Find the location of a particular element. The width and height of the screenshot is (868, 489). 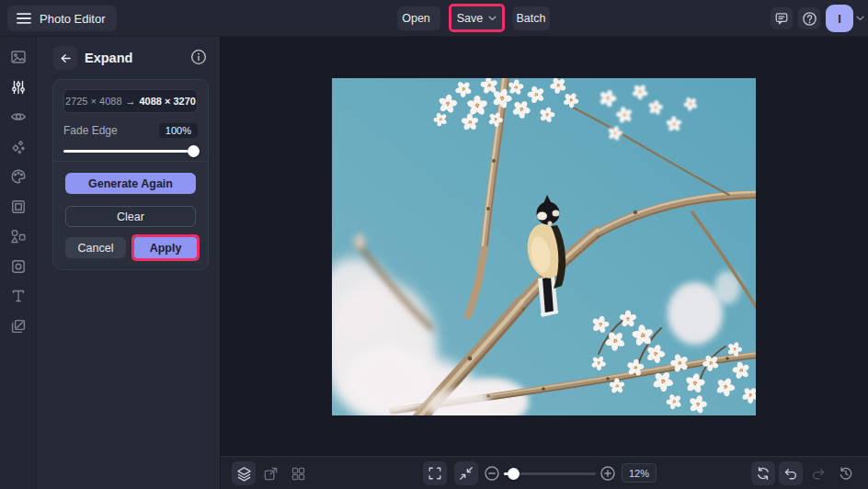

batch-button: Batch is located at coordinates (531, 18).